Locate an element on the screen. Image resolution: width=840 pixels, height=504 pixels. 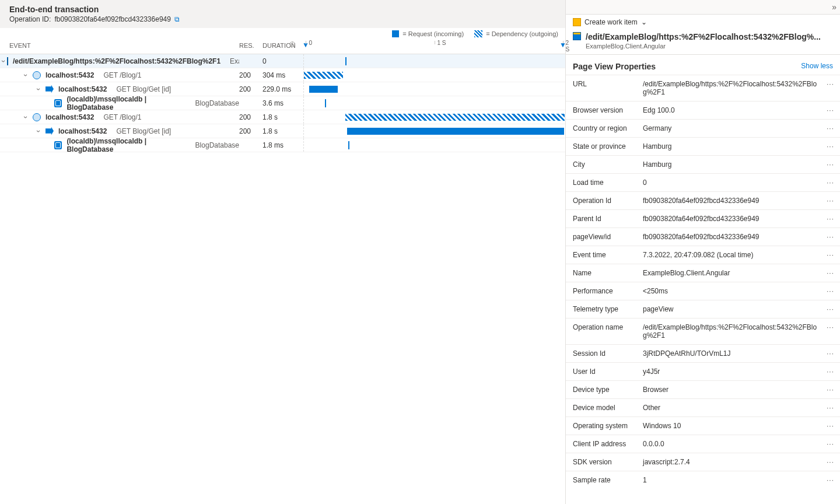
legend: = Request (incoming) = Dependency (outgo… is located at coordinates (282, 33).